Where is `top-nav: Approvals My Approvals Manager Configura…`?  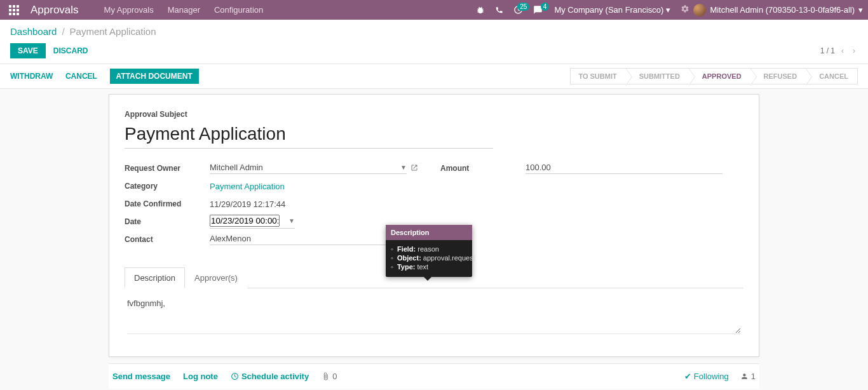 top-nav: Approvals My Approvals Manager Configura… is located at coordinates (434, 10).